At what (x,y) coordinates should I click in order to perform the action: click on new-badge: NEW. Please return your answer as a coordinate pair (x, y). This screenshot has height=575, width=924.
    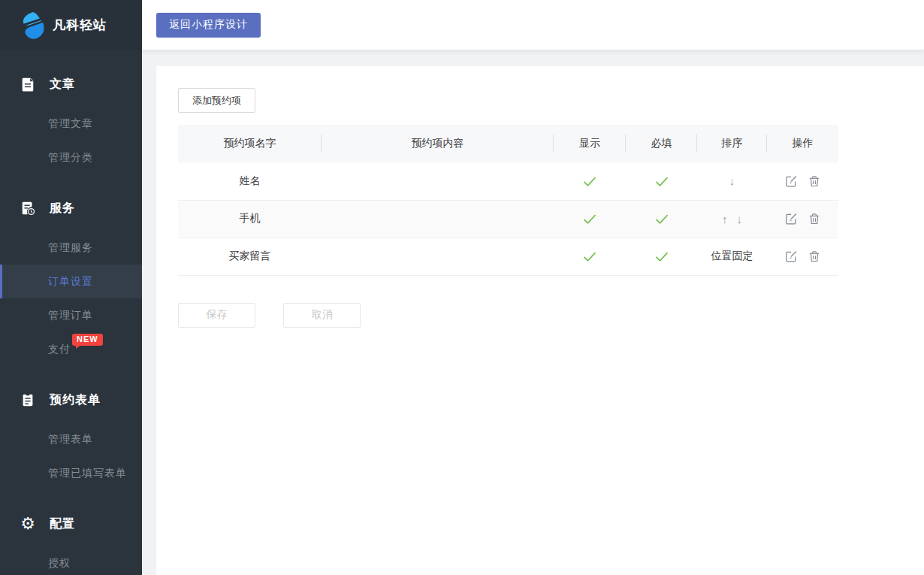
    Looking at the image, I should click on (87, 340).